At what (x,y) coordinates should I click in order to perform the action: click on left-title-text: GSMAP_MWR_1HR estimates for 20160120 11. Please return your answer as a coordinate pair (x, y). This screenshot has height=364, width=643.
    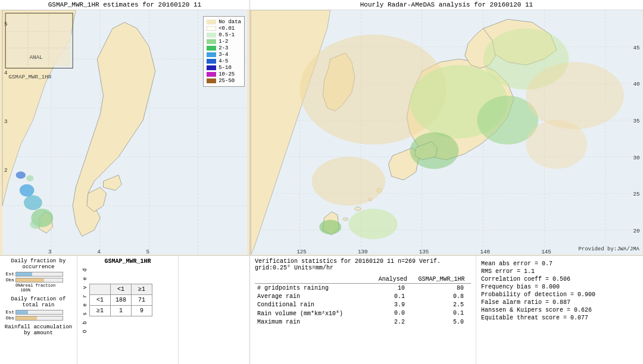
    Looking at the image, I should click on (125, 5).